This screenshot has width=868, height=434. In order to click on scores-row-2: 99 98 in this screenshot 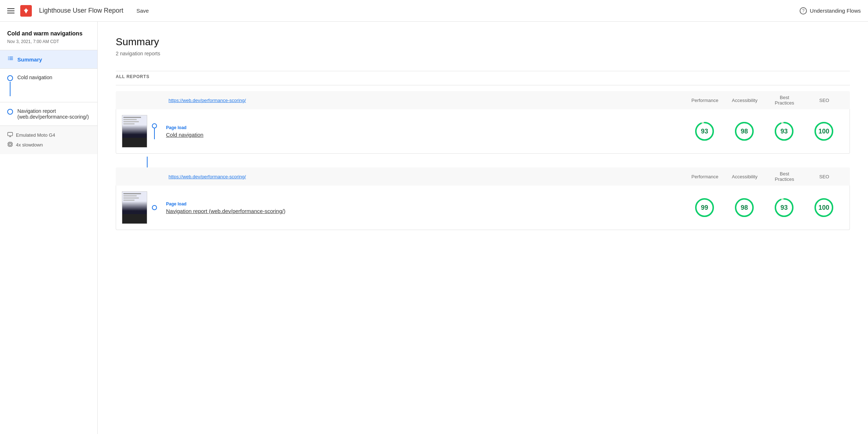, I will do `click(764, 208)`.